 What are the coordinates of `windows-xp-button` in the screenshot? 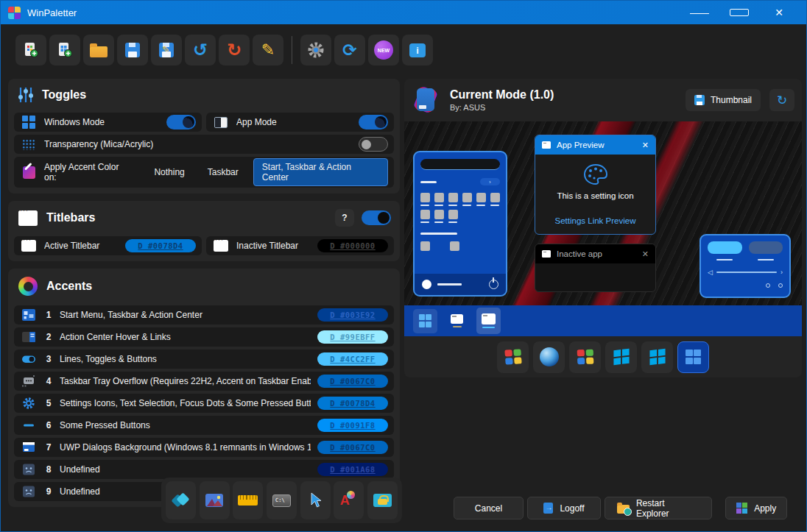 It's located at (512, 358).